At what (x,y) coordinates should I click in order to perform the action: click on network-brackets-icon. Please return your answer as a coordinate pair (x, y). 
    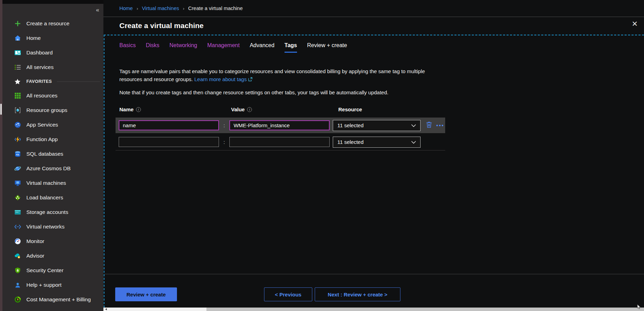
    Looking at the image, I should click on (17, 227).